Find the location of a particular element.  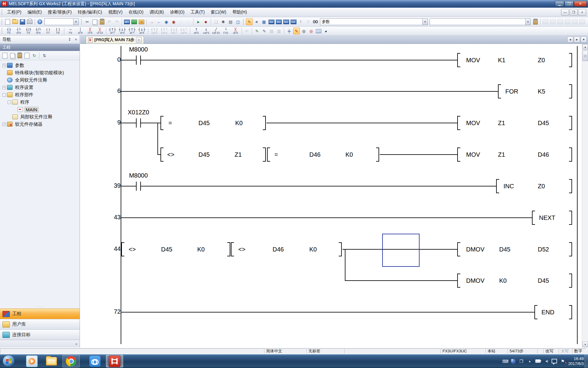

splitter-handle: ········· is located at coordinates (40, 307).